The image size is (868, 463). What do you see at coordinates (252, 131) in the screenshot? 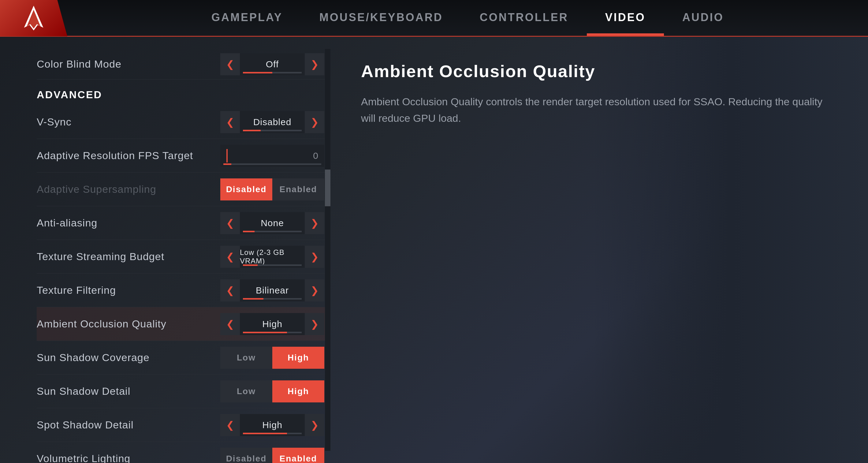
I see `vsync-bar-fill` at bounding box center [252, 131].